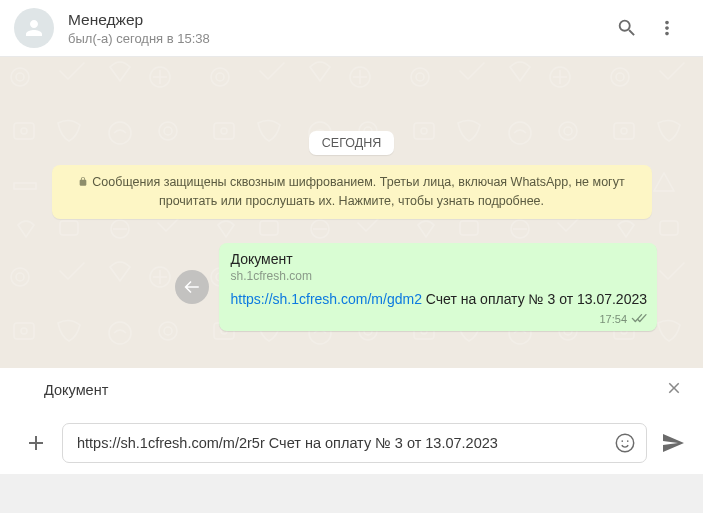 The height and width of the screenshot is (513, 703). Describe the element at coordinates (352, 192) in the screenshot. I see `encryption-notice: Сообщения защищены сквозным шифрованием.…` at that location.